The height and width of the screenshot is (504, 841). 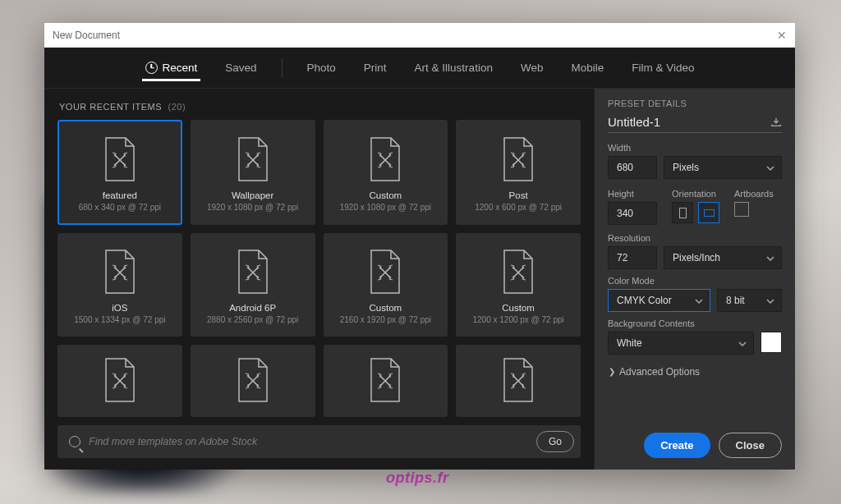 What do you see at coordinates (723, 258) in the screenshot?
I see `resolution-unit-select: Pixels/Inch` at bounding box center [723, 258].